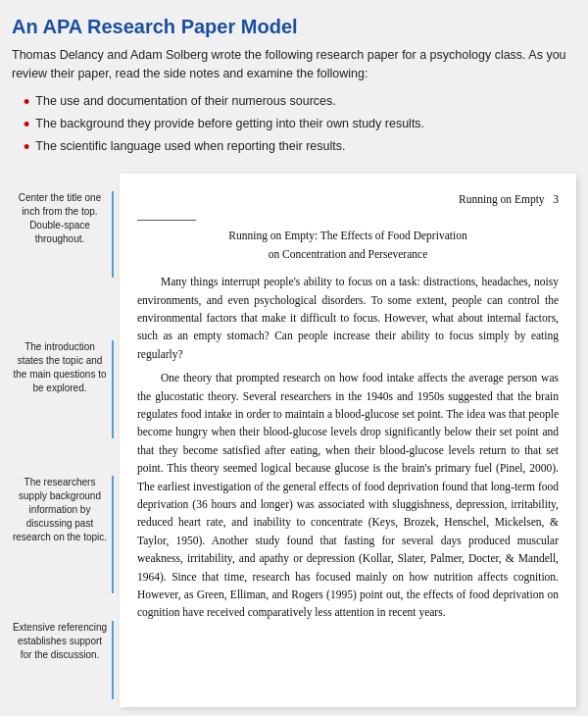  Describe the element at coordinates (294, 65) in the screenshot. I see `intro-paragraph: Thomas Delancy and Adam Solberg wrote th…` at that location.